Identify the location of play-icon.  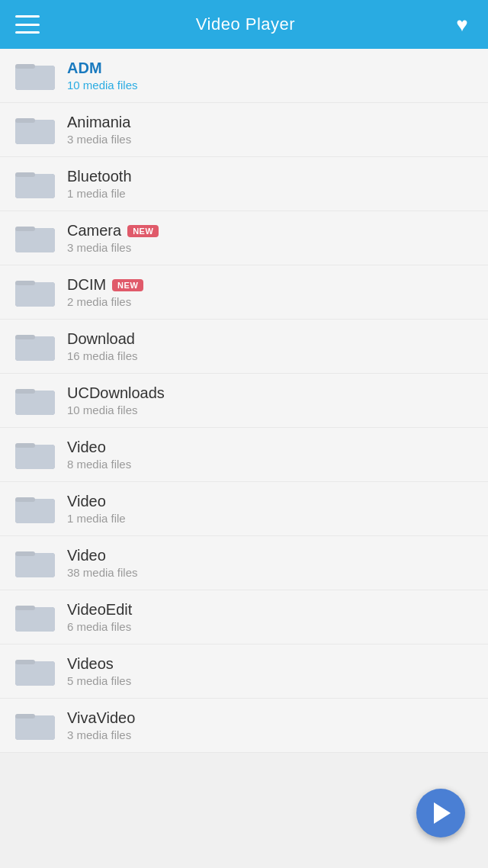
(442, 813).